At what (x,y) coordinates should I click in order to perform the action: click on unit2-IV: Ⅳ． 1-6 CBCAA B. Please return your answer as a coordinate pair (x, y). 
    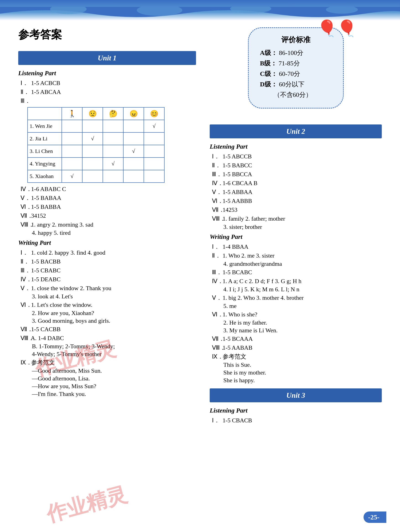
    Looking at the image, I should click on (296, 183).